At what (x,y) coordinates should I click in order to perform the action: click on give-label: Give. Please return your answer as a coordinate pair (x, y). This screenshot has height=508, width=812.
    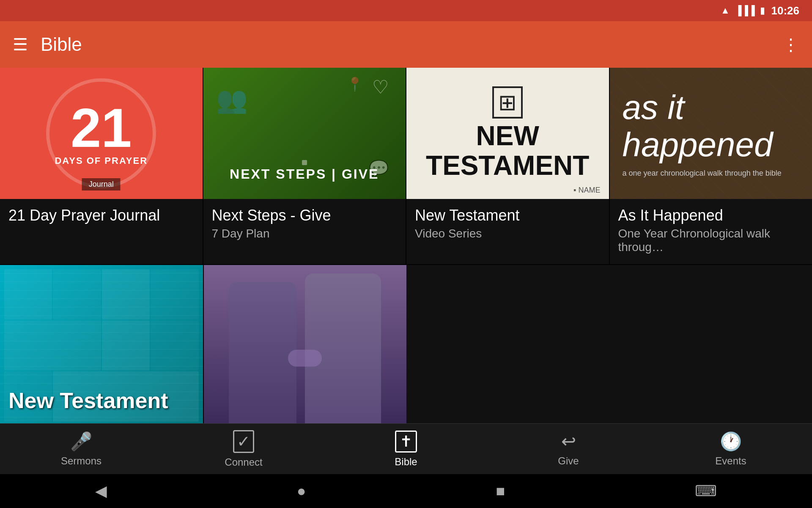
    Looking at the image, I should click on (568, 461).